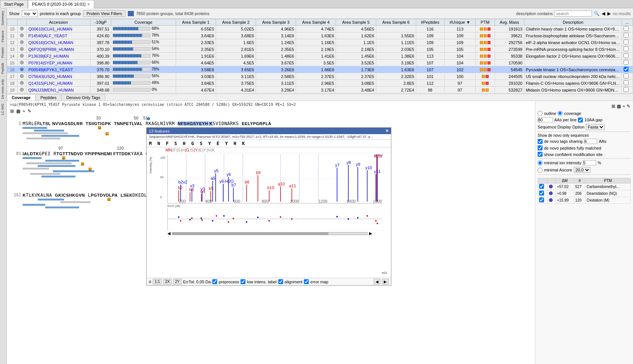  I want to click on minimal-ascore-label: minimal Ascore, so click(558, 170).